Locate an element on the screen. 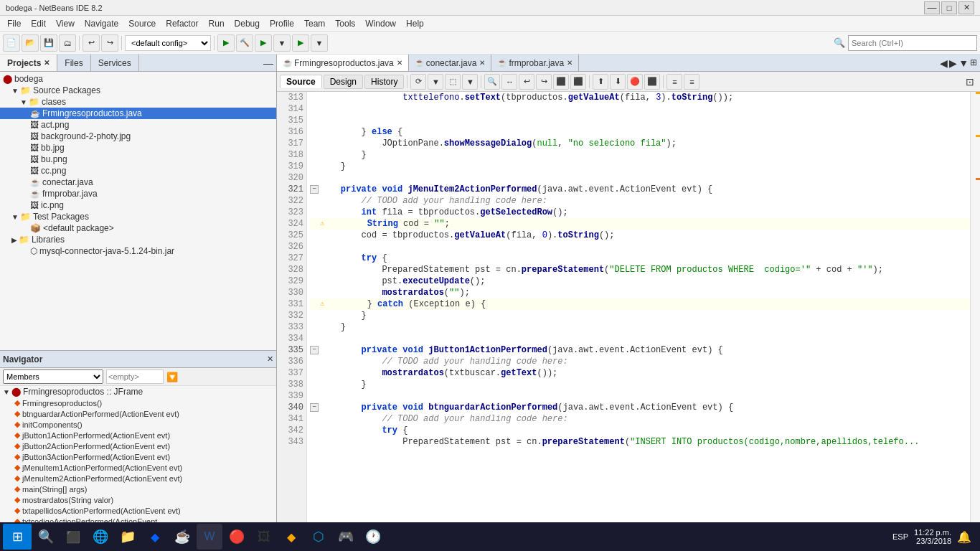  undo-btn: ↩ is located at coordinates (91, 43).